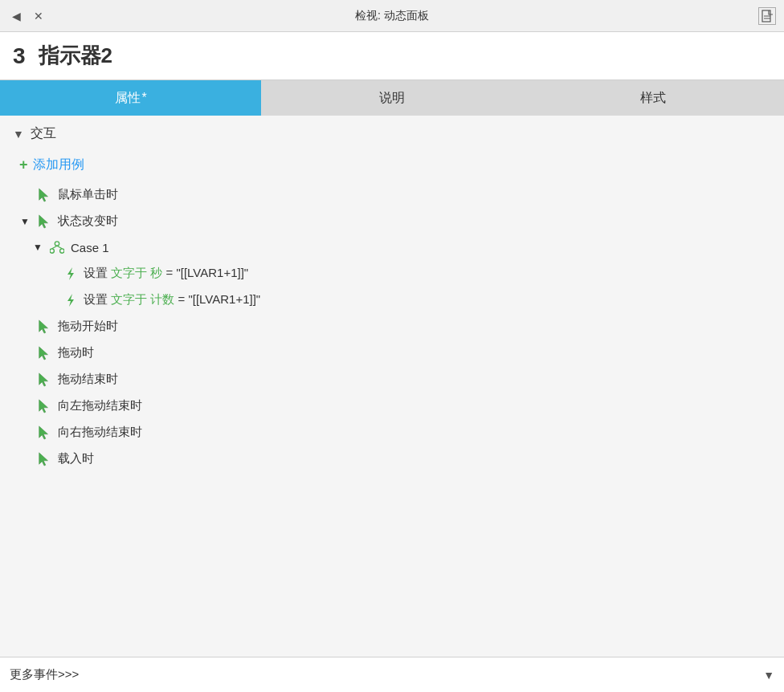 The image size is (784, 692). I want to click on action1-highlight: 文字于 秒, so click(137, 273).